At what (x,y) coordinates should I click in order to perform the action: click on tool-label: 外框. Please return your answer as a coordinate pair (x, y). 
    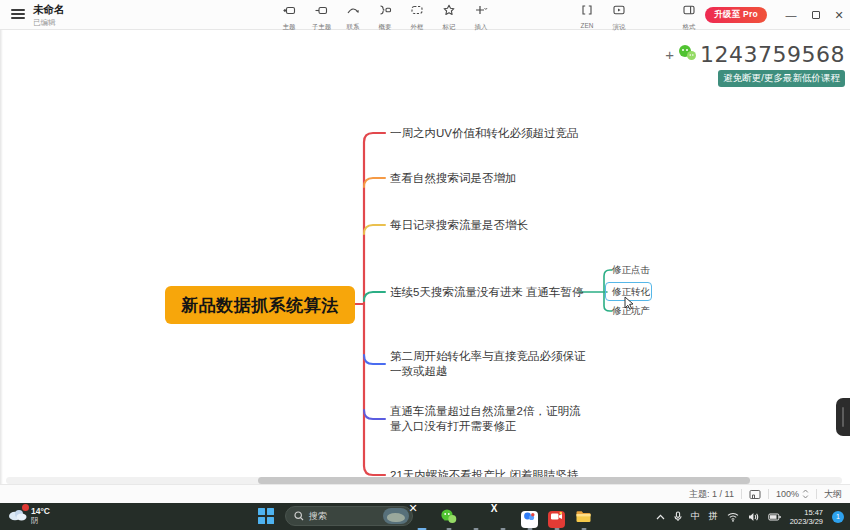
    Looking at the image, I should click on (418, 26).